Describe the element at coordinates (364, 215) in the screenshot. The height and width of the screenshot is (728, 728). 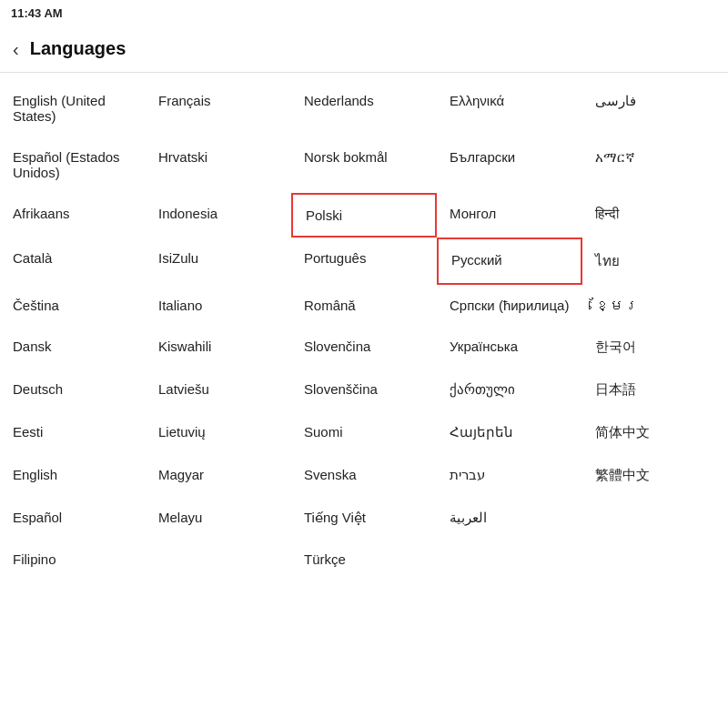
I see `language-item: Polski` at that location.